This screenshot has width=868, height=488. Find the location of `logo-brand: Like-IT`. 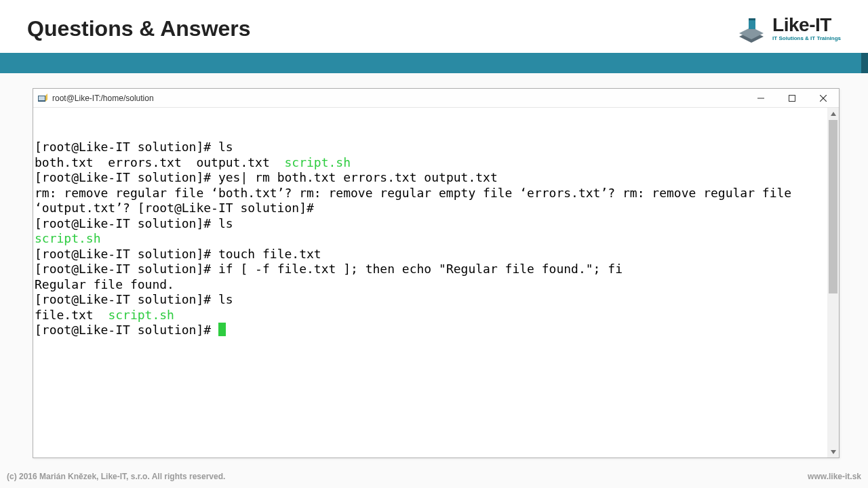

logo-brand: Like-IT is located at coordinates (807, 25).